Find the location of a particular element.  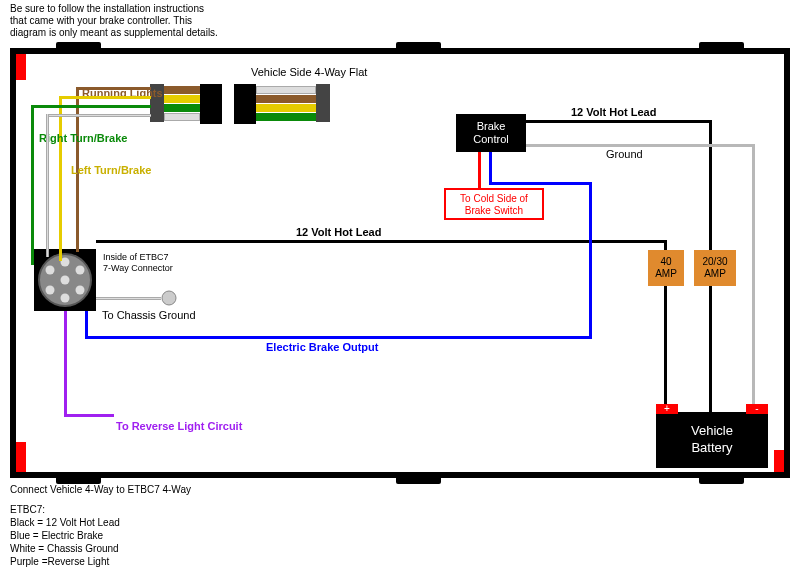

ground-label: Ground is located at coordinates (624, 154).